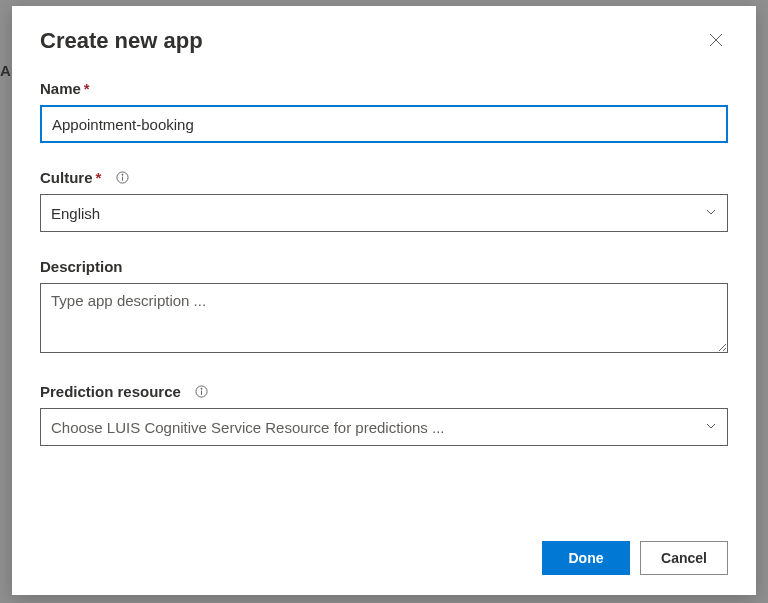 Image resolution: width=768 pixels, height=603 pixels. I want to click on prediction-label: Prediction resource, so click(384, 392).